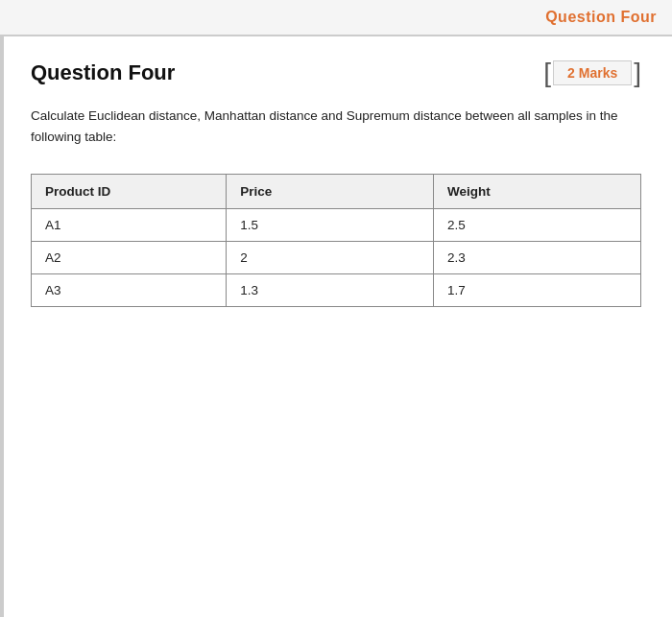 The width and height of the screenshot is (672, 617). I want to click on table-cell-r2-c1: 1.3, so click(330, 291).